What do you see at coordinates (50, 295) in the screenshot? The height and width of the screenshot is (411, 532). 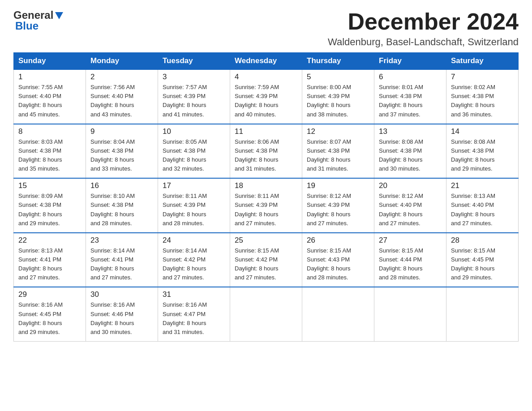 I see `day-number: 29` at bounding box center [50, 295].